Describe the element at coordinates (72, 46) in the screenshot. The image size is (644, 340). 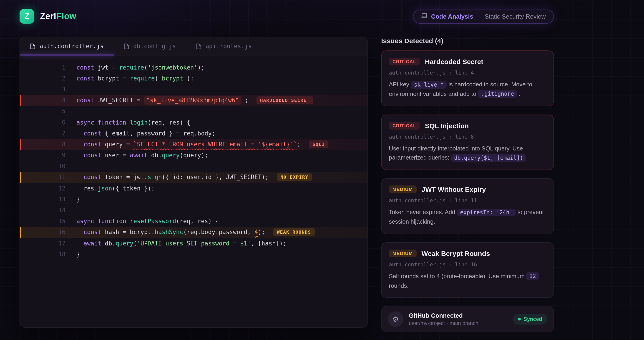
I see `tab-label: auth.controller.js` at that location.